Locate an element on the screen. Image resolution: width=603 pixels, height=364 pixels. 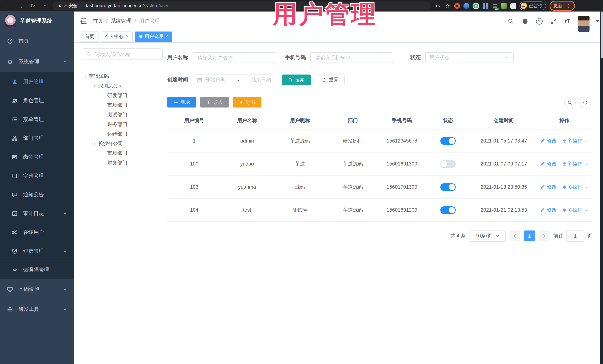
key-icon is located at coordinates (438, 6).